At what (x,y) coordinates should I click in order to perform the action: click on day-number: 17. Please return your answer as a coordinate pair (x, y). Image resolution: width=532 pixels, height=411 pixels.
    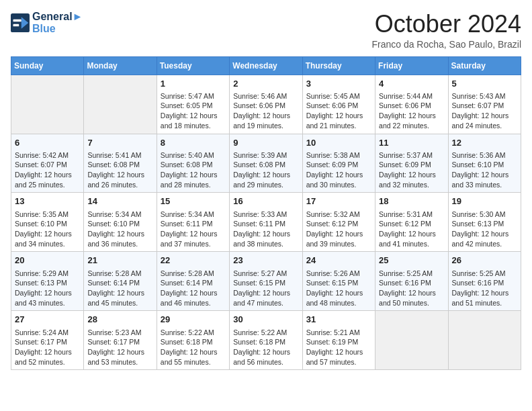
    Looking at the image, I should click on (339, 201).